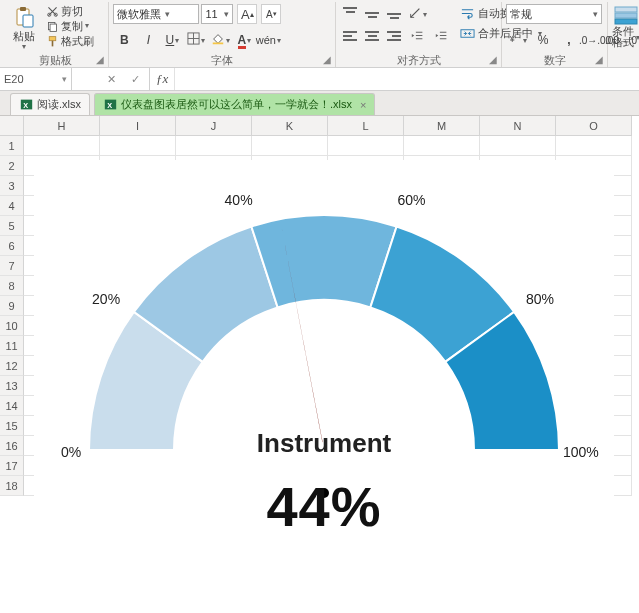 The height and width of the screenshot is (613, 639). Describe the element at coordinates (594, 126) in the screenshot. I see `column-header: O` at that location.